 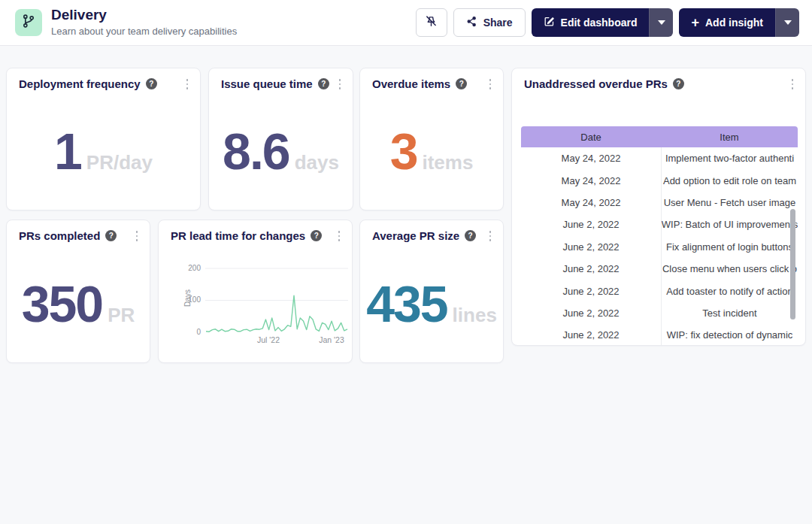 I want to click on card-prs-completed: PRs completed ? 350 PR, so click(x=78, y=292).